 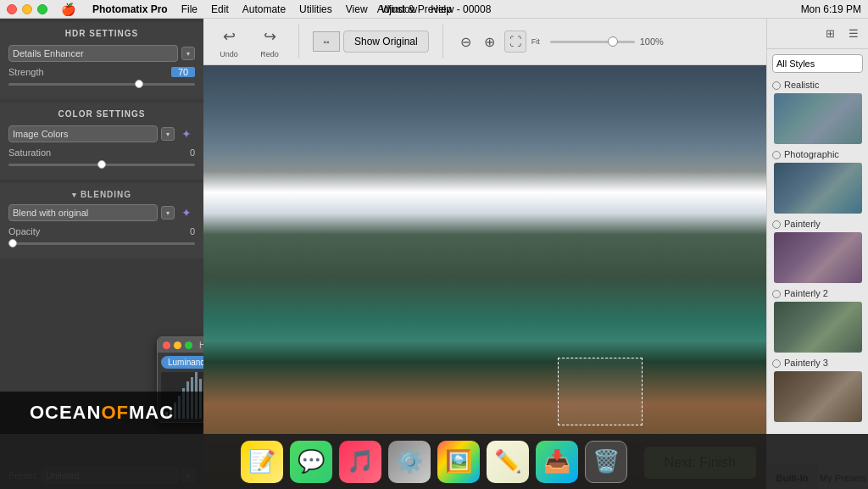 I want to click on style-painterly-thumbnail, so click(x=818, y=258).